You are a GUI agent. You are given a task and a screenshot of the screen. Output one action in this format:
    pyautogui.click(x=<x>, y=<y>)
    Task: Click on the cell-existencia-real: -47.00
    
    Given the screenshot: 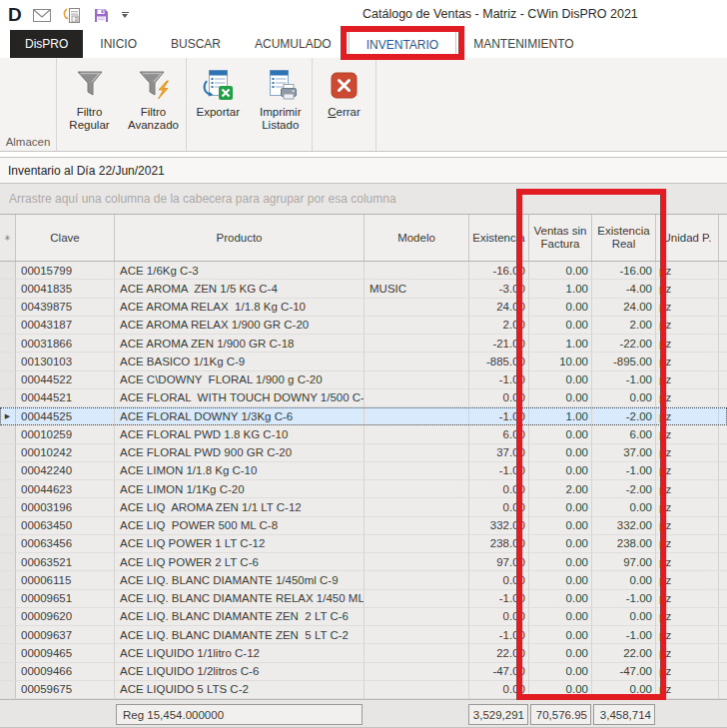 What is the action you would take?
    pyautogui.click(x=624, y=672)
    